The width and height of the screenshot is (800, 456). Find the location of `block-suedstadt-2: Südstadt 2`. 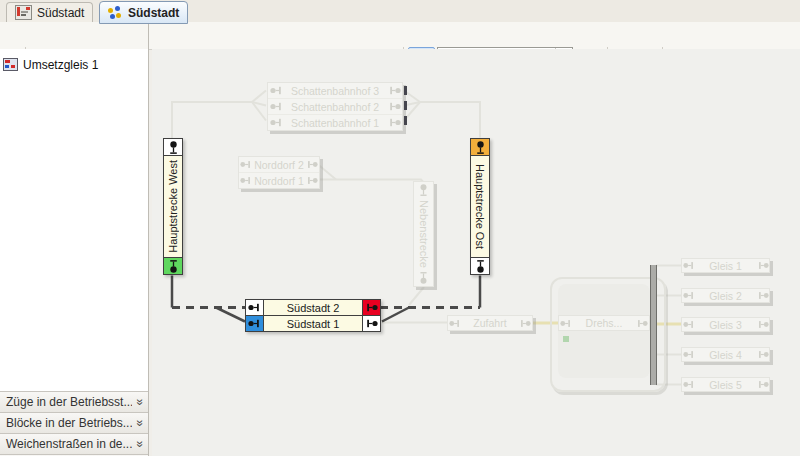

block-suedstadt-2: Südstadt 2 is located at coordinates (313, 308).